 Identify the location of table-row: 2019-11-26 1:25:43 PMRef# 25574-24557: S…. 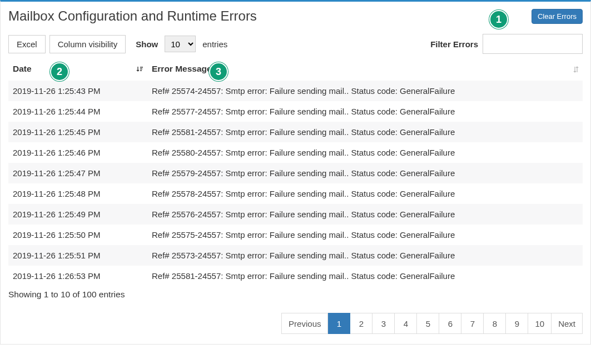
(296, 91).